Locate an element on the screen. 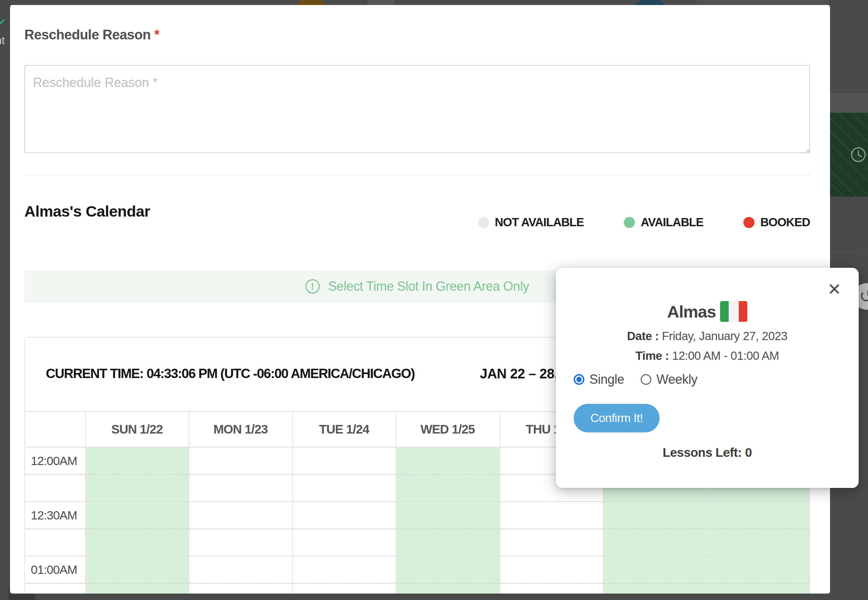  legend-label: BOOKED is located at coordinates (785, 222).